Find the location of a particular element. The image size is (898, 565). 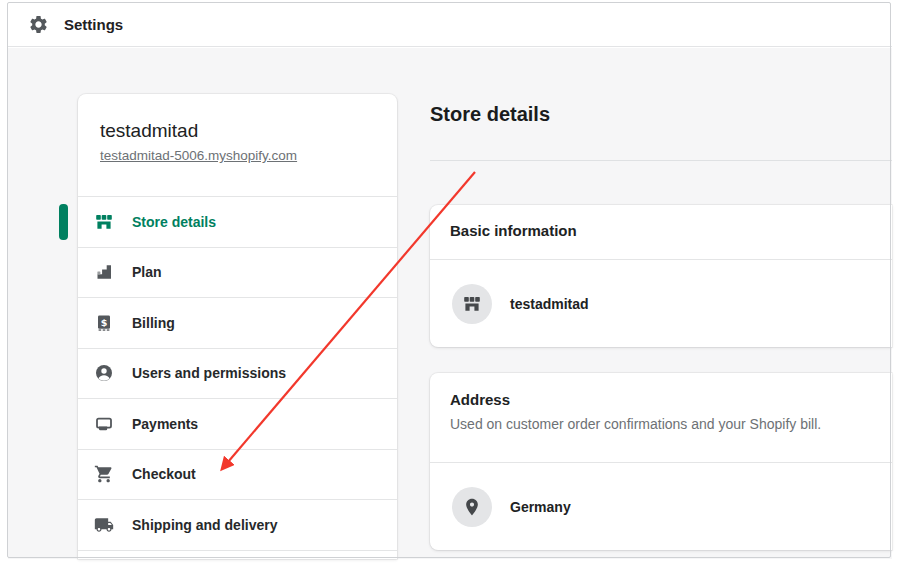

sidebar-item-label: Users and permissions is located at coordinates (209, 373).